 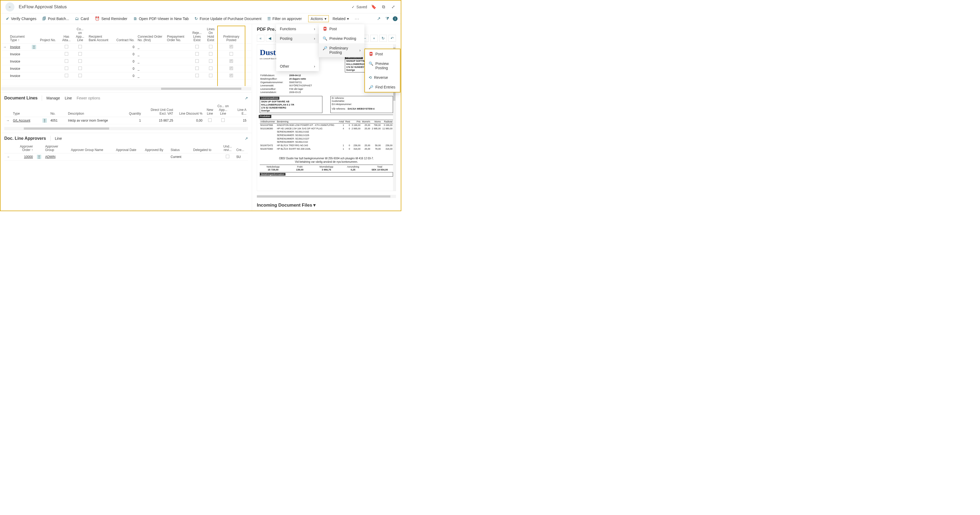 What do you see at coordinates (247, 98) in the screenshot?
I see `share-doclines-icon: ↗` at bounding box center [247, 98].